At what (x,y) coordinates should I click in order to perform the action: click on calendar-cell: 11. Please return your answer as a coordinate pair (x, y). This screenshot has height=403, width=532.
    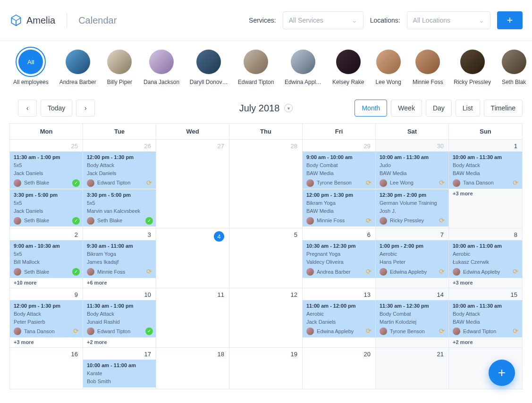
    Looking at the image, I should click on (193, 318).